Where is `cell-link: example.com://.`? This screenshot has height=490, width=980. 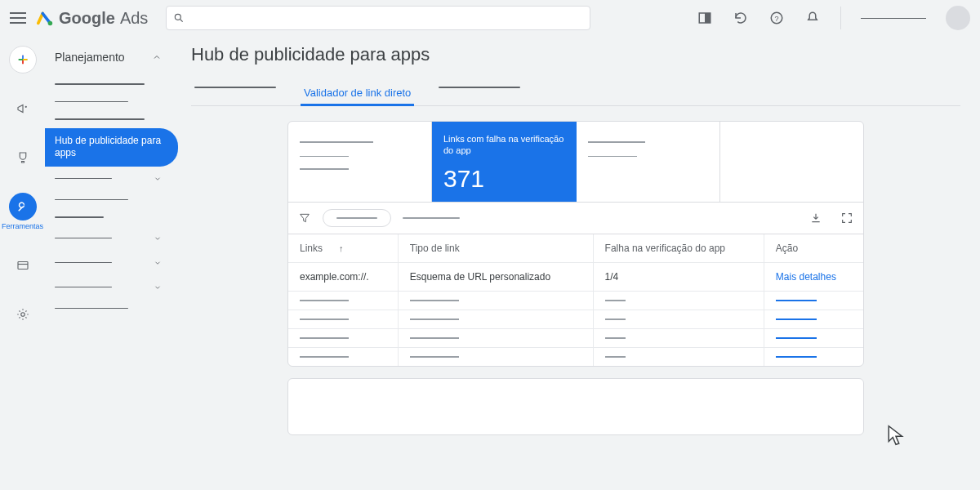 cell-link: example.com://. is located at coordinates (343, 278).